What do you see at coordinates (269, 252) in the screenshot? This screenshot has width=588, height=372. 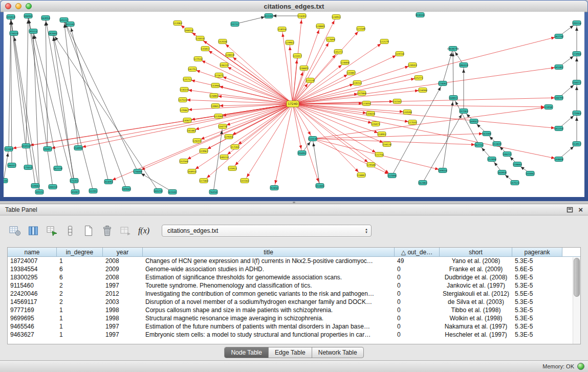 I see `column-header-title: title` at bounding box center [269, 252].